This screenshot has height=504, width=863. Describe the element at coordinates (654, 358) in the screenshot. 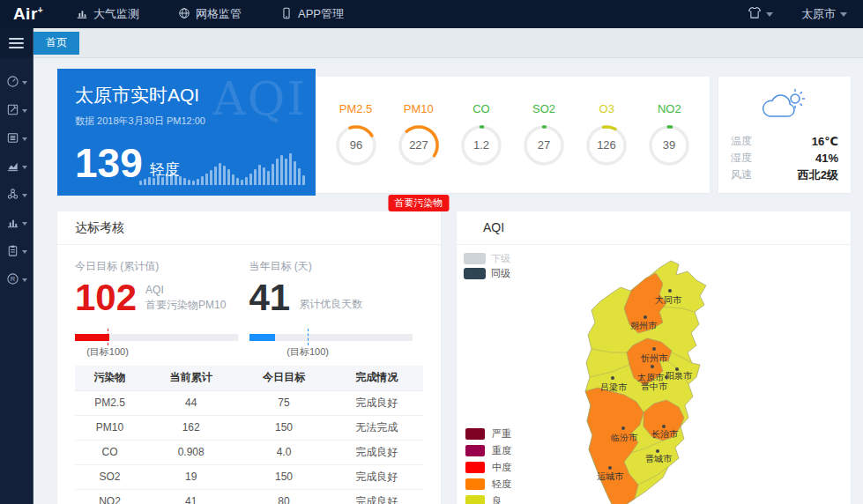

I see `city-label-忻州市: 忻州市` at that location.